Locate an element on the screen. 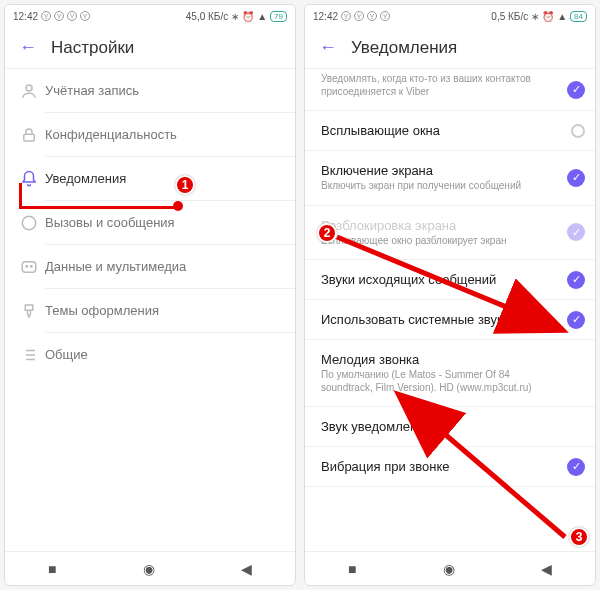 The width and height of the screenshot is (600, 590). chat-icon is located at coordinates (29, 223).